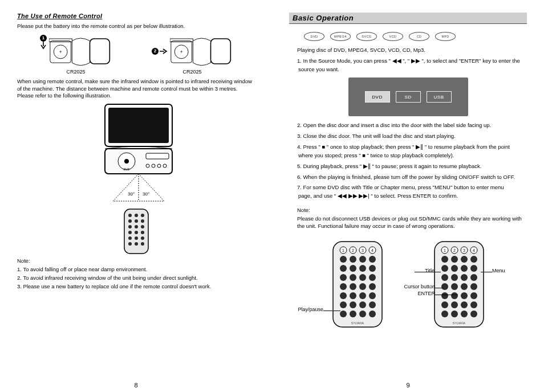 The height and width of the screenshot is (392, 544). Describe the element at coordinates (367, 36) in the screenshot. I see `disc-svcd-icon: SVCD` at that location.